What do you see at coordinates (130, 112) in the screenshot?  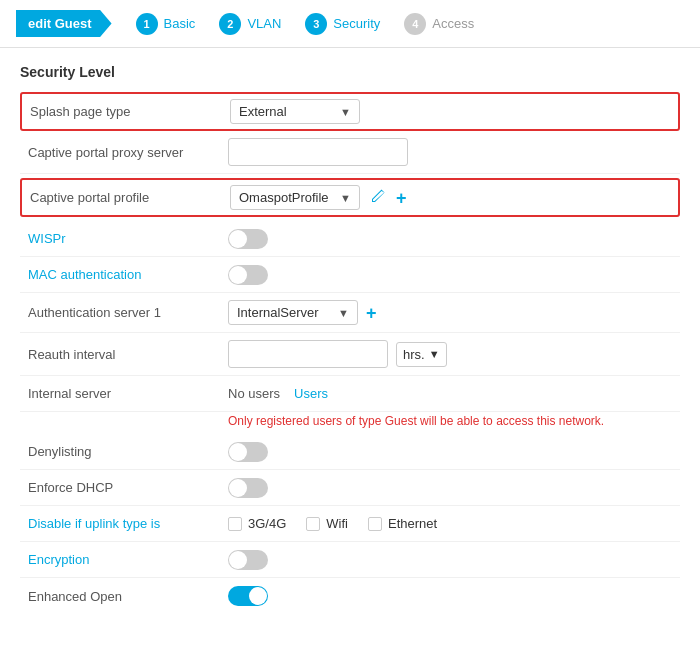 I see `splash-page-type-label: Splash page type` at bounding box center [130, 112].